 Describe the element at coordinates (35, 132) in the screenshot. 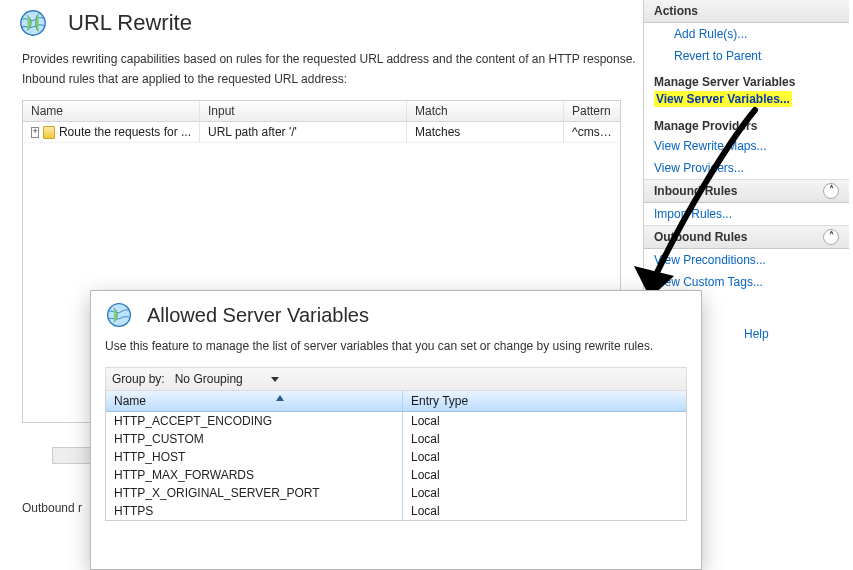

I see `expand-icon: +` at that location.